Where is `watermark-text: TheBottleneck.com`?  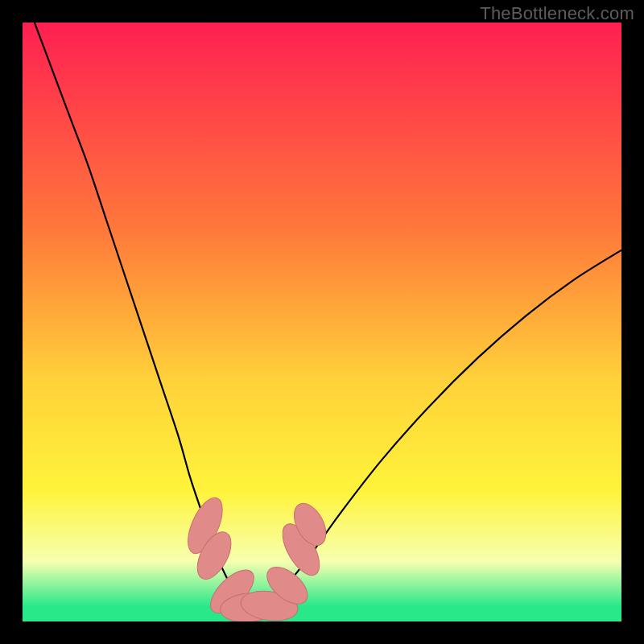 watermark-text: TheBottleneck.com is located at coordinates (557, 14).